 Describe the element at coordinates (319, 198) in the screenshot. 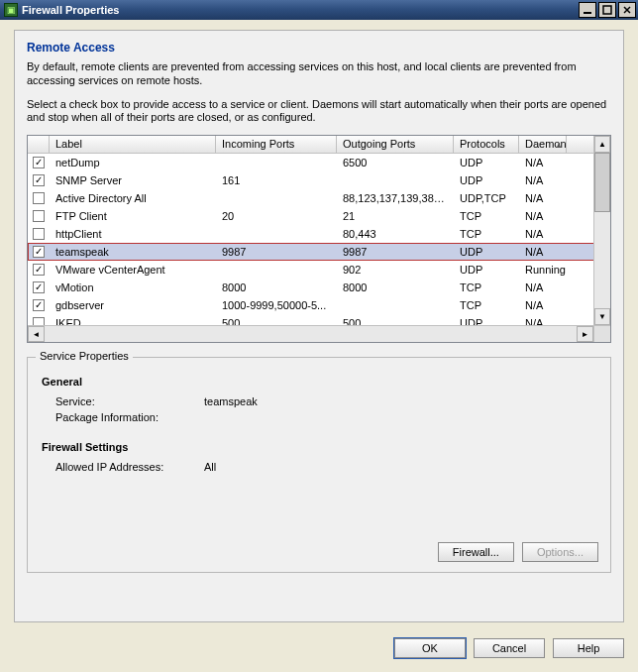

I see `table-row: Active Directory All88,123,137,139,389,.…` at that location.